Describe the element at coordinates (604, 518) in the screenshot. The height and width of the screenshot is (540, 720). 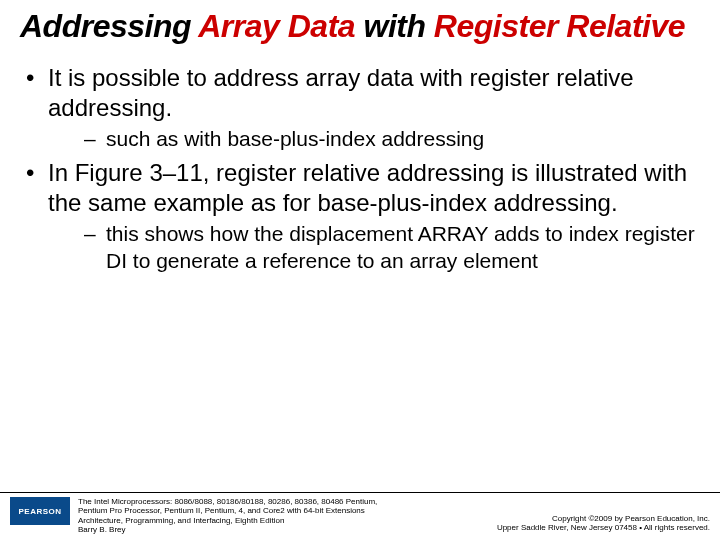
I see `copyright-line: Copyright ©2009 by Pearson Education, In…` at that location.